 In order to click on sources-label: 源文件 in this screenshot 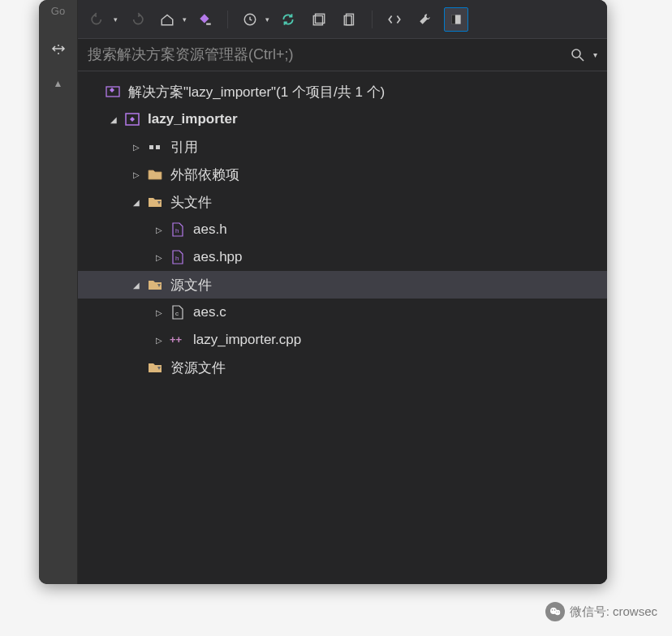, I will do `click(192, 286)`.